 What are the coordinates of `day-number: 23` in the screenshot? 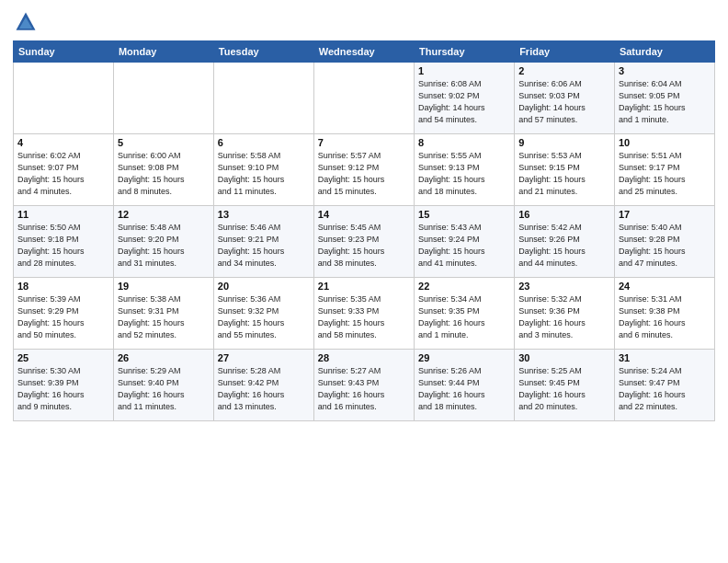 It's located at (564, 286).